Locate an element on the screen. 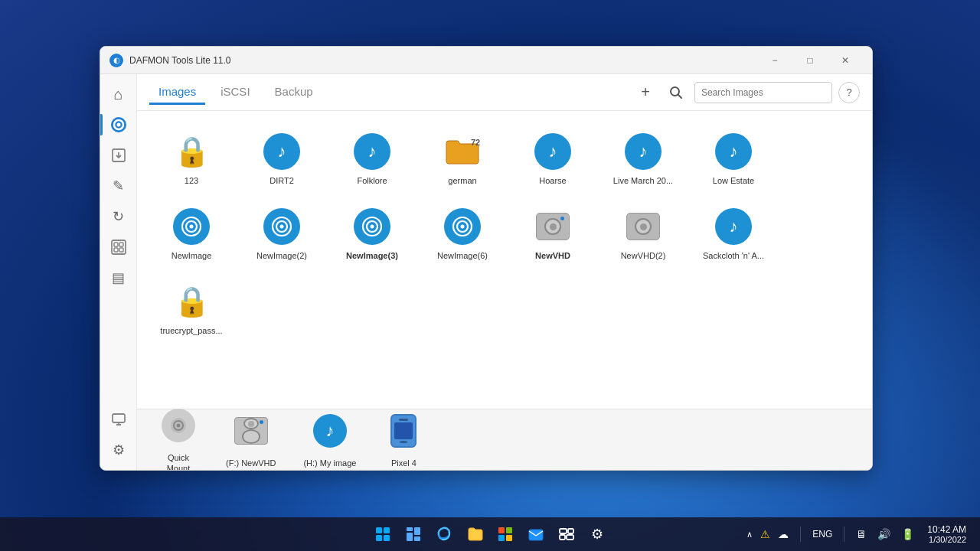 The image size is (980, 551). image-label: NewImage is located at coordinates (191, 256).